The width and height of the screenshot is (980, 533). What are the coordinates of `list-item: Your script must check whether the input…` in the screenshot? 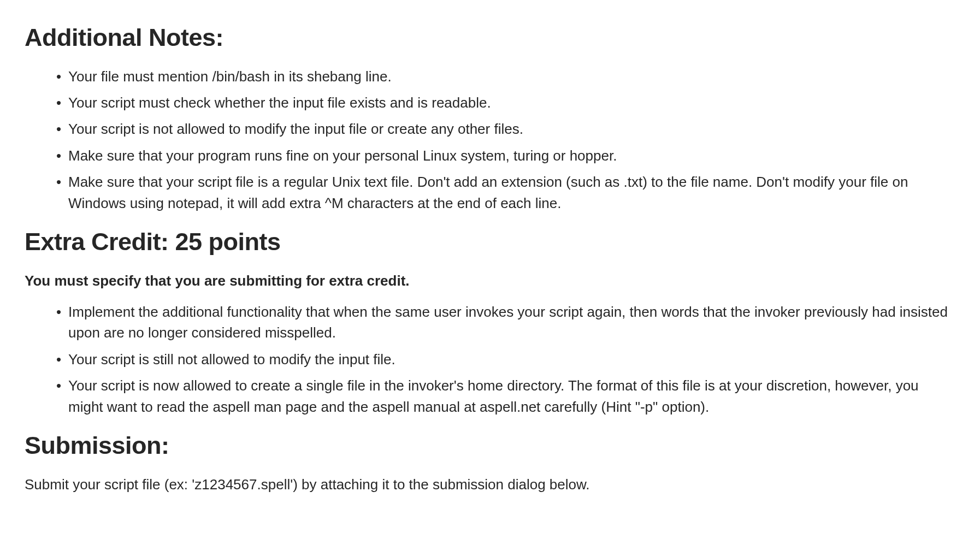 It's located at (512, 103).